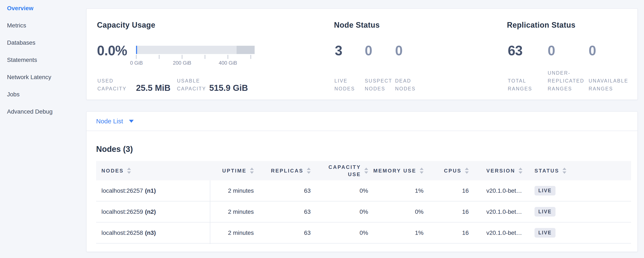  Describe the element at coordinates (45, 60) in the screenshot. I see `sidebar-item-statements: Statements` at that location.